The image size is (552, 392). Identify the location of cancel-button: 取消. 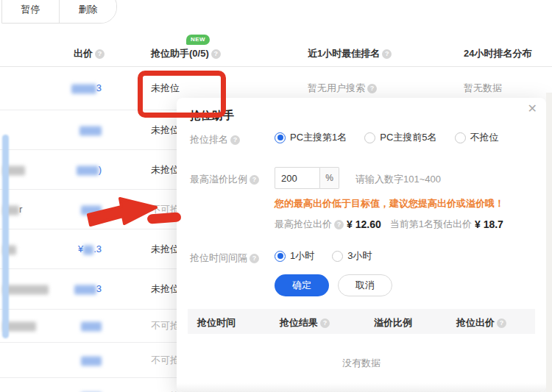
(365, 285).